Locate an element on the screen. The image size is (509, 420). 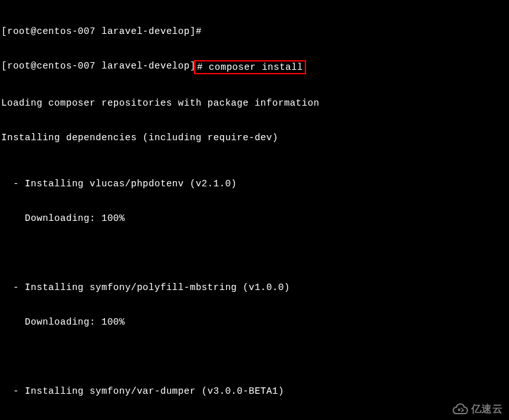
package-install-line: - Installing symfony/var-dumper (v3.0.0-… is located at coordinates (255, 391).